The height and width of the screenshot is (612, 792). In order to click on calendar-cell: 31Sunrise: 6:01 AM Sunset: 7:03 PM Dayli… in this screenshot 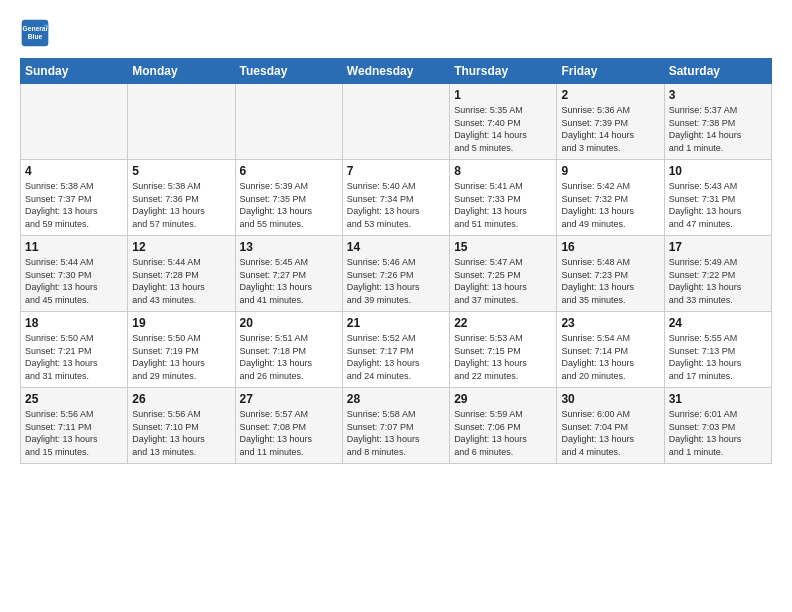, I will do `click(718, 426)`.